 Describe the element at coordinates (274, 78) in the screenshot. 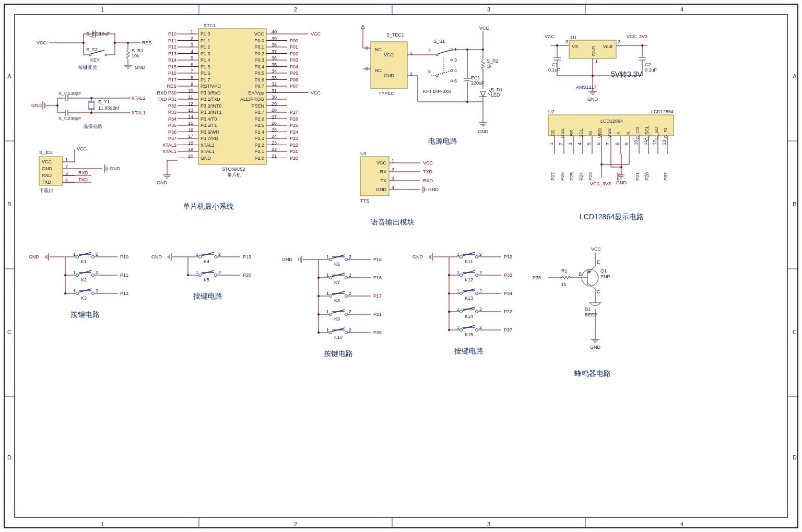

I see `svg-text: 33` at that location.